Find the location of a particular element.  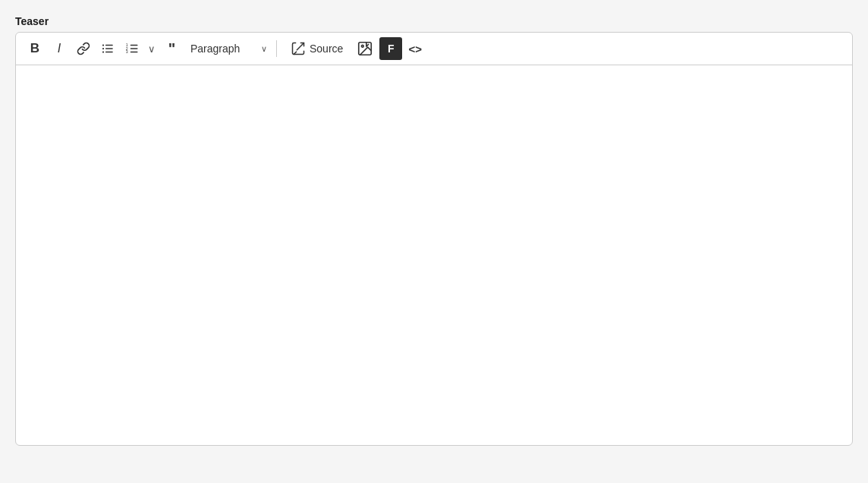

unordered-list-icon is located at coordinates (108, 49).